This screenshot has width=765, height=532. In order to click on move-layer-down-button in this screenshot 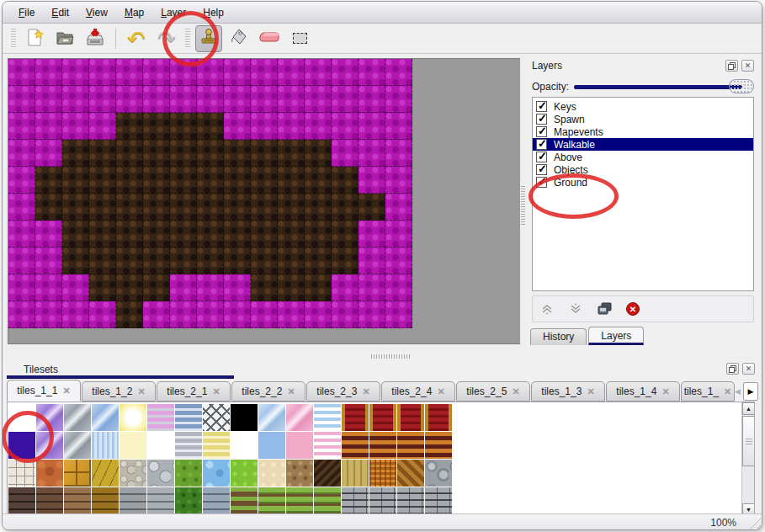, I will do `click(576, 309)`.